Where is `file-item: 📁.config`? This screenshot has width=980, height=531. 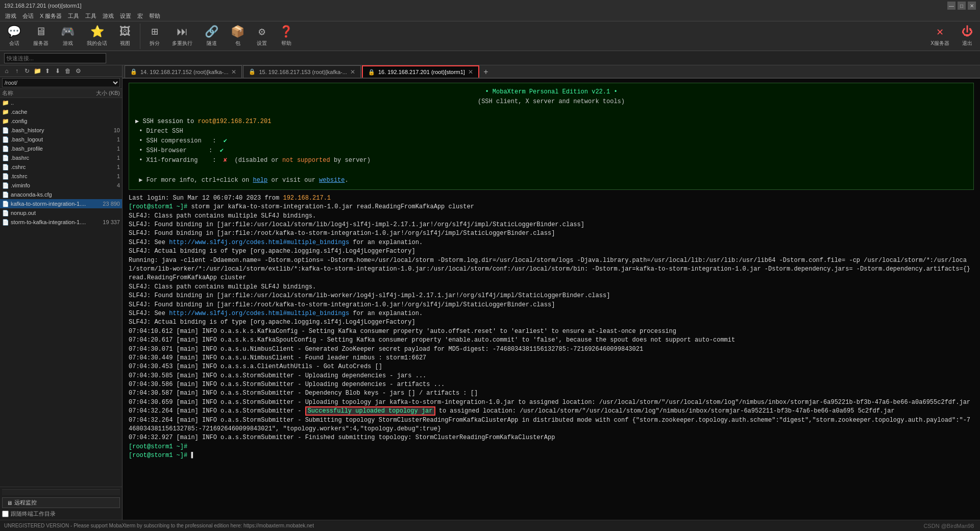
file-item: 📁.config is located at coordinates (61, 121).